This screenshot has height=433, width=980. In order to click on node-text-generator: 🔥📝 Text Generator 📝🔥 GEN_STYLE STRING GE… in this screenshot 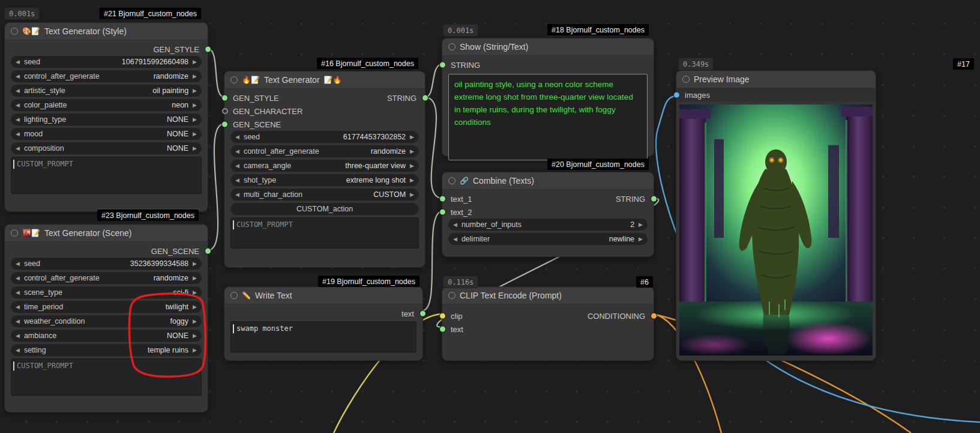, I will do `click(325, 169)`.